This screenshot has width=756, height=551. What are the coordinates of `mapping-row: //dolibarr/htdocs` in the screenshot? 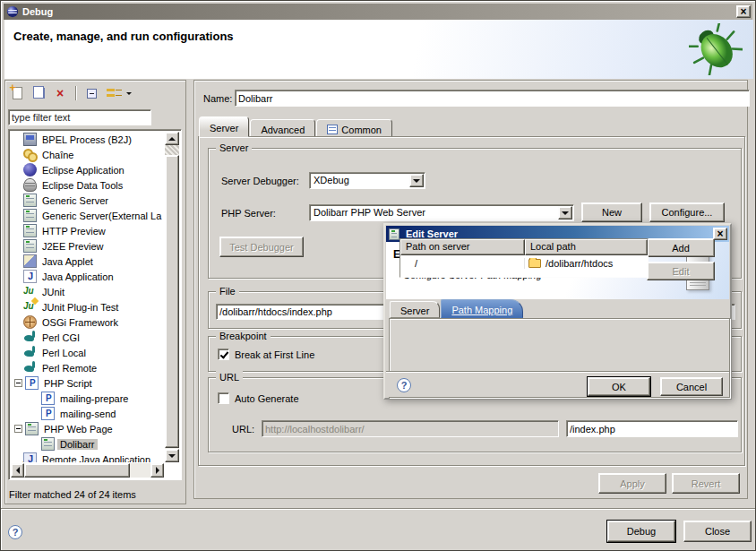 It's located at (524, 263).